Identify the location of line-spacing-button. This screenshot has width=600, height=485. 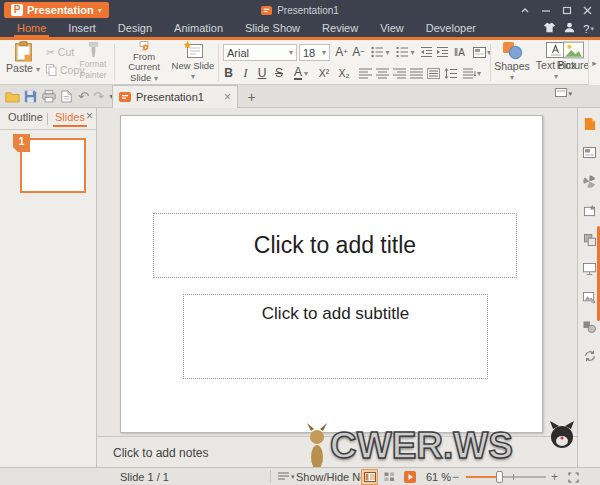
(450, 73).